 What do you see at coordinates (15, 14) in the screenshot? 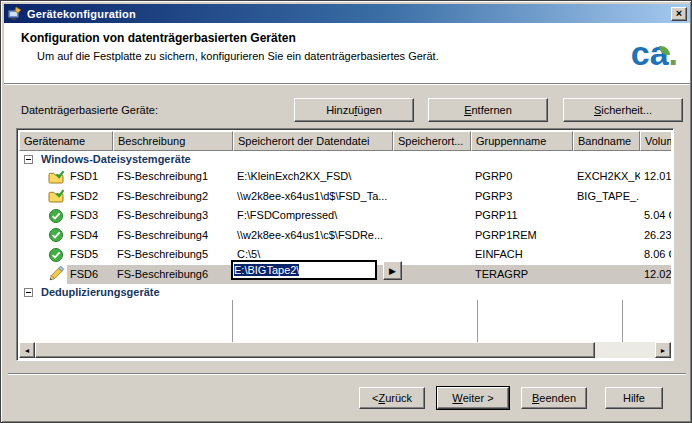
I see `app-icon` at bounding box center [15, 14].